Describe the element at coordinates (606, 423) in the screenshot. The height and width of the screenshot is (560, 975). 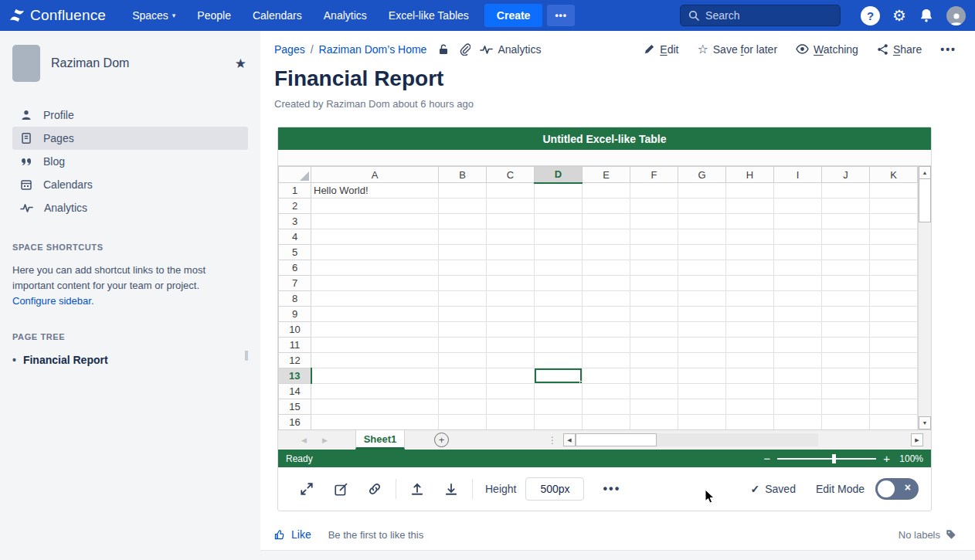
I see `cell-E16` at that location.